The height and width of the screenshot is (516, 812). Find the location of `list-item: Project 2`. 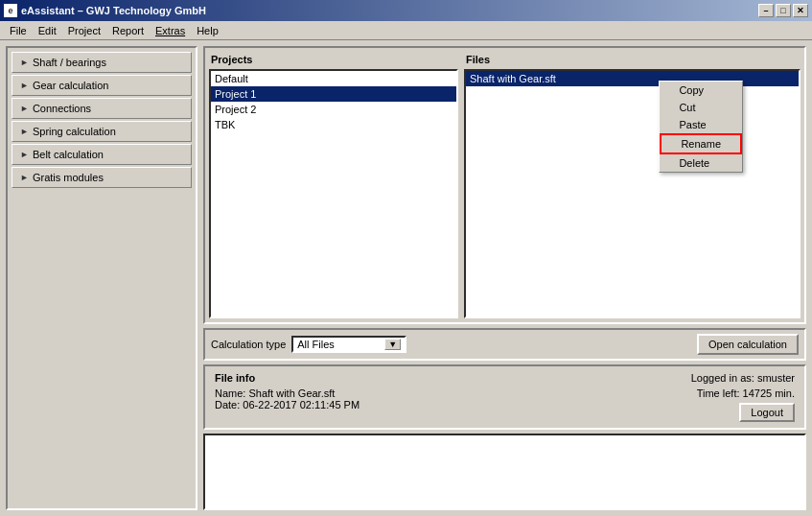

list-item: Project 2 is located at coordinates (334, 109).